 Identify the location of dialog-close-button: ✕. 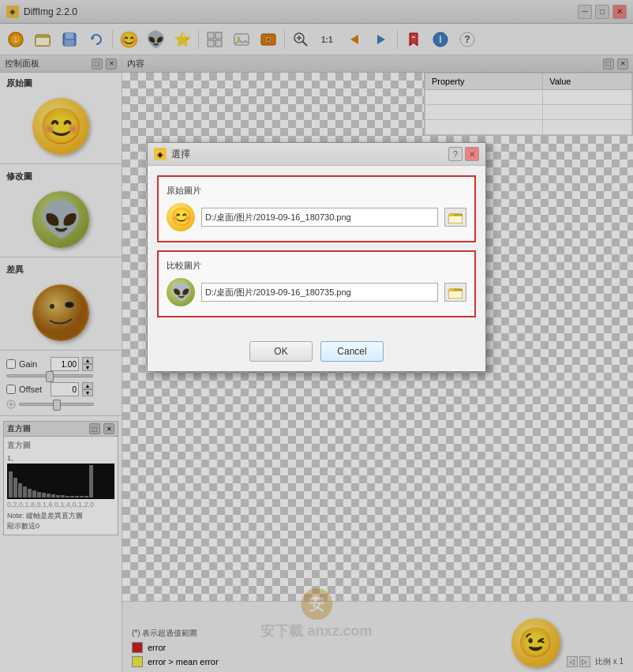
(472, 154).